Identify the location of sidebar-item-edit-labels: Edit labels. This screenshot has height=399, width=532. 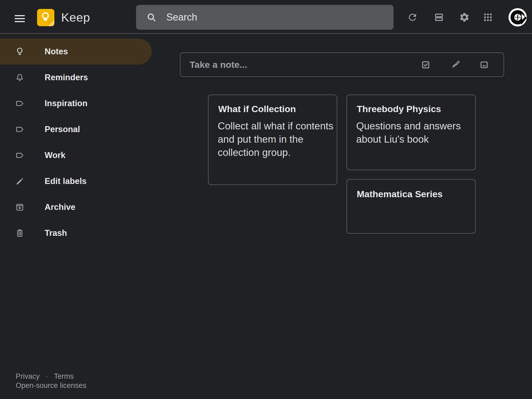
(76, 181).